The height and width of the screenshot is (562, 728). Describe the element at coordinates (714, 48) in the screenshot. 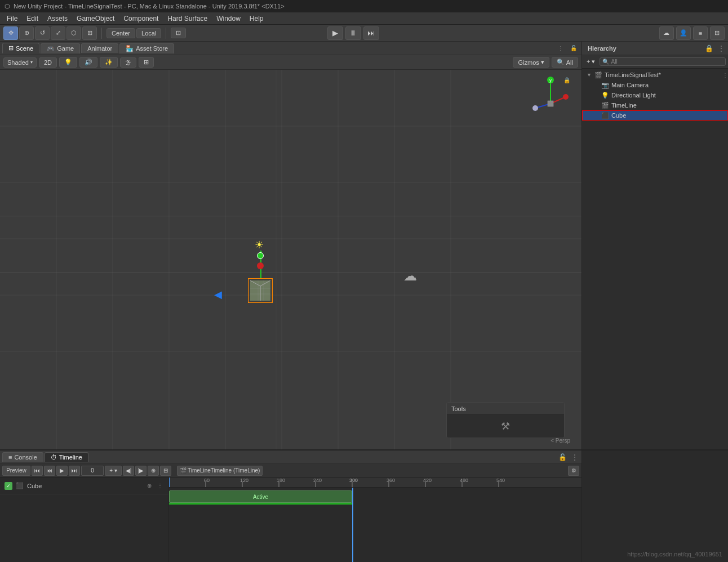

I see `hierarchy-panel-icons: 🔒 ⋮` at that location.